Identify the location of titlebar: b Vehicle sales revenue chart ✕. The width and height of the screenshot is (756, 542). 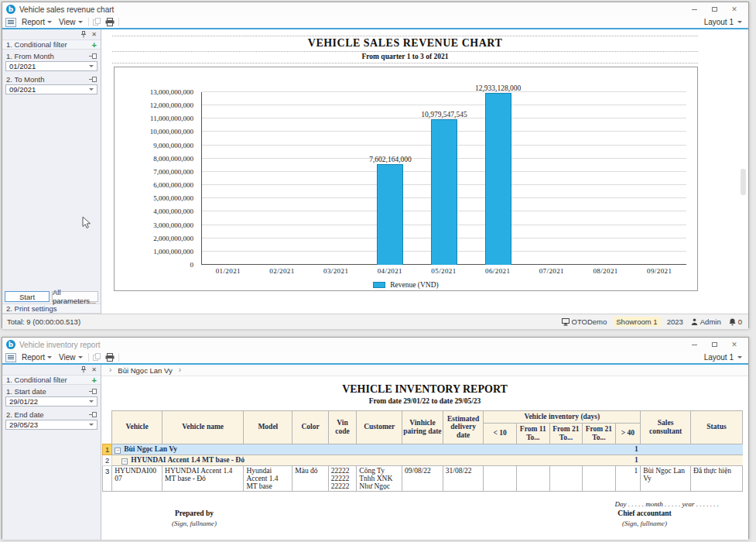
(375, 9).